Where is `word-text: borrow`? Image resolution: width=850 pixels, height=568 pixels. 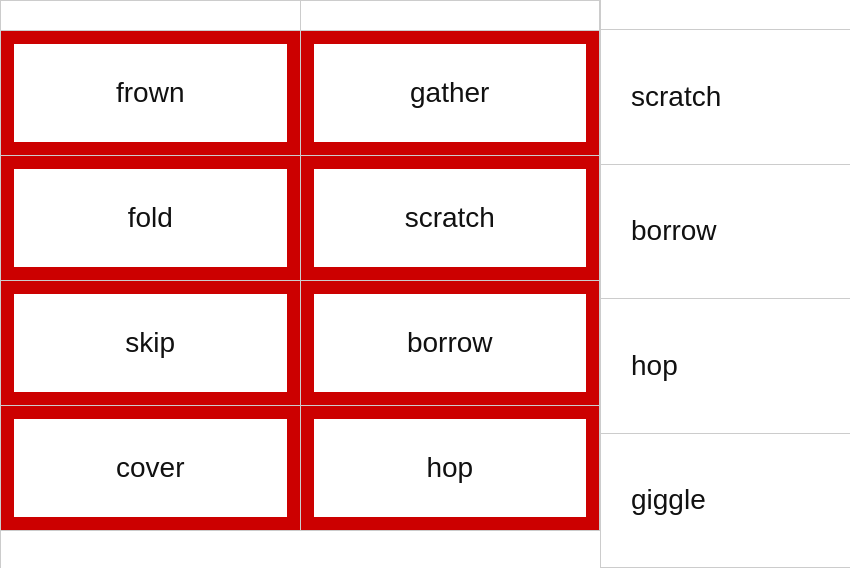
word-text: borrow is located at coordinates (450, 343).